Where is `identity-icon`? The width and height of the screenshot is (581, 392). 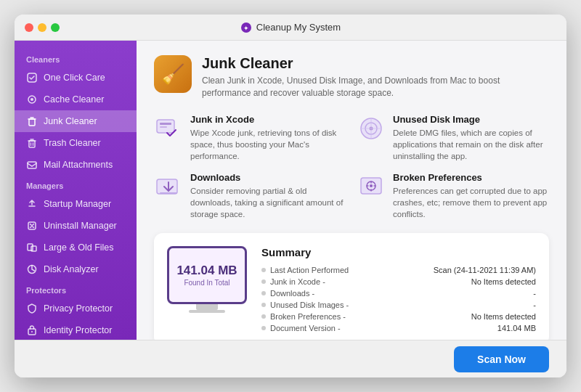
identity-icon is located at coordinates (32, 330).